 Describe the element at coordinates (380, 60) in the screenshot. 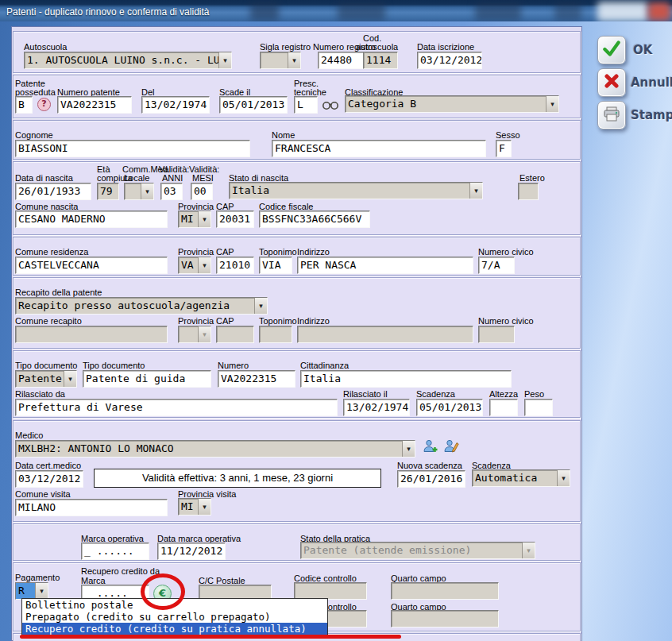

I see `cod-autoscuola-field: 1114` at that location.